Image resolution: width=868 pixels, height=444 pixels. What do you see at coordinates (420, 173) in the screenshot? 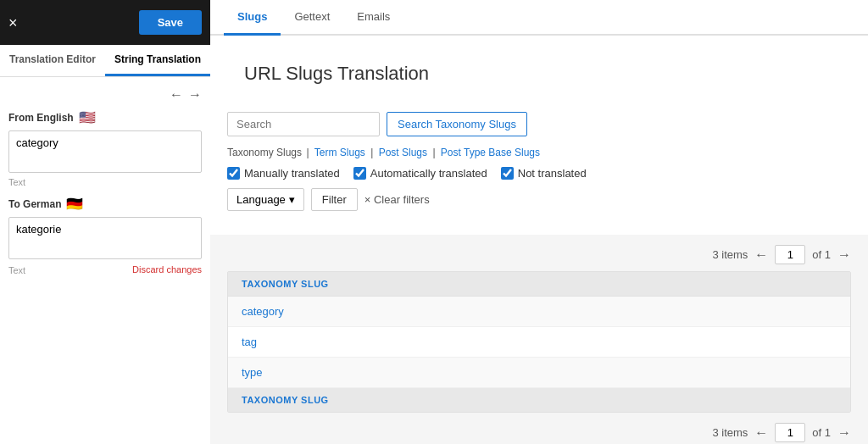
I see `automatically-translated-checkbox: Automatically translated` at bounding box center [420, 173].